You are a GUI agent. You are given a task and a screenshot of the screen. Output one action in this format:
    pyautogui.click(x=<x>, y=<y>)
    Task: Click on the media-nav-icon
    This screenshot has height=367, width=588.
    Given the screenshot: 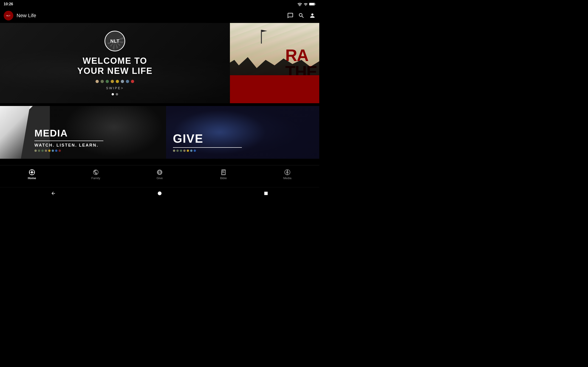 What is the action you would take?
    pyautogui.click(x=287, y=172)
    